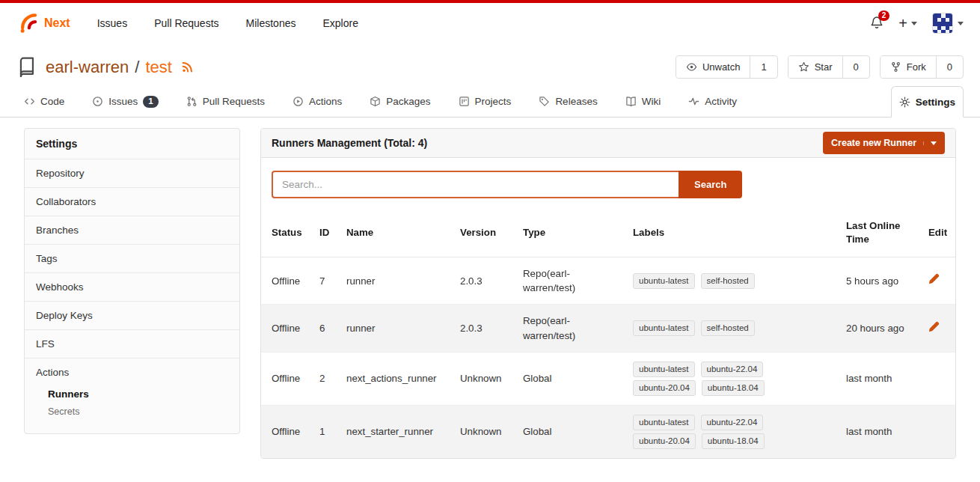  What do you see at coordinates (28, 23) in the screenshot?
I see `forgejo-logo-icon` at bounding box center [28, 23].